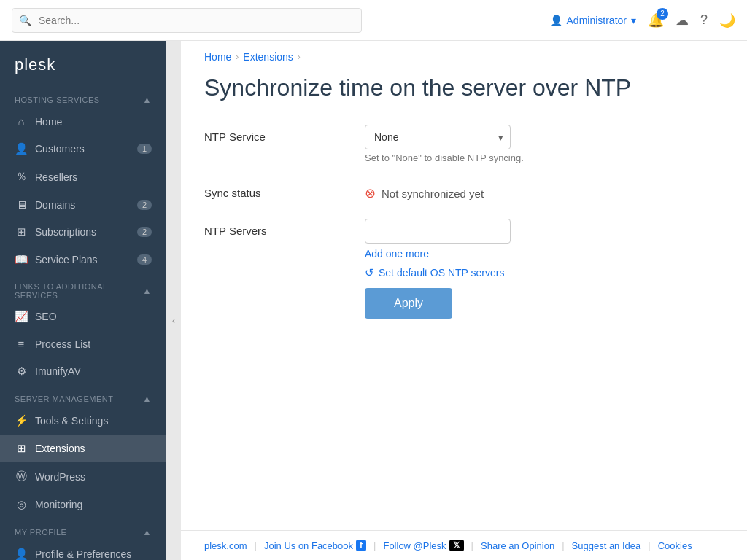 The image size is (747, 560). What do you see at coordinates (21, 344) in the screenshot?
I see `process-list-icon: ≡` at bounding box center [21, 344].